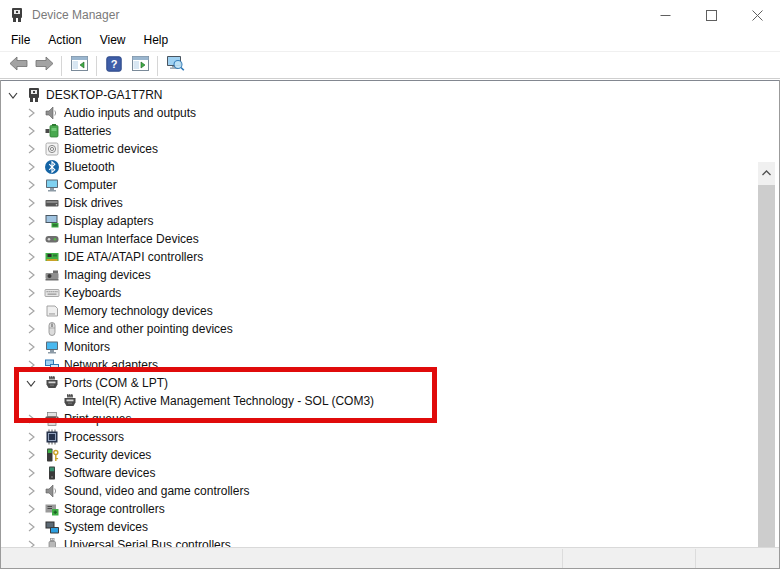 The height and width of the screenshot is (569, 780). I want to click on scroll-up-button, so click(766, 170).